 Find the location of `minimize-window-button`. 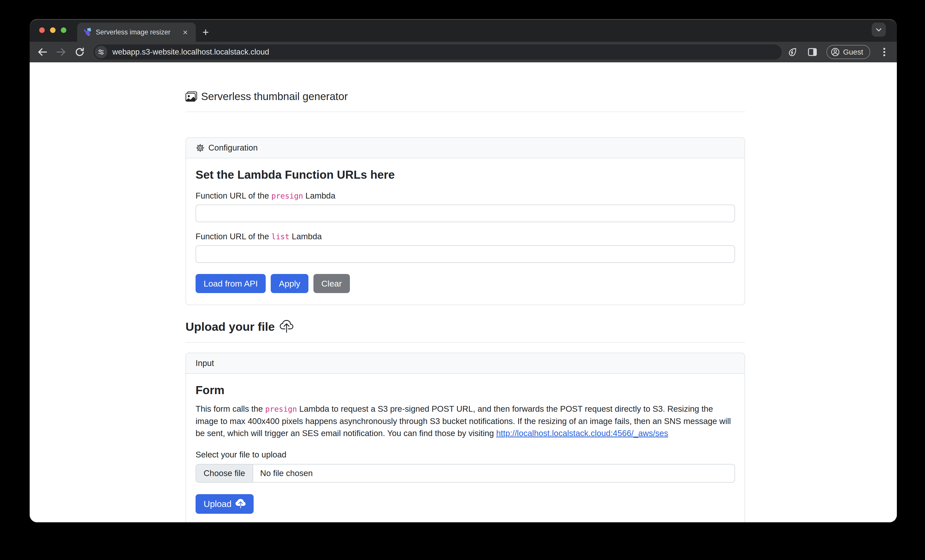

minimize-window-button is located at coordinates (53, 30).